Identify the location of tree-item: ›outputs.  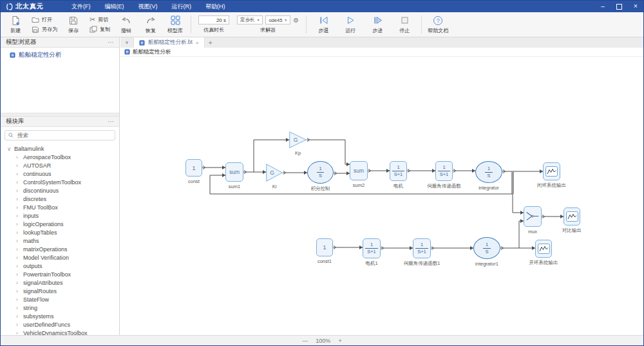
(60, 265).